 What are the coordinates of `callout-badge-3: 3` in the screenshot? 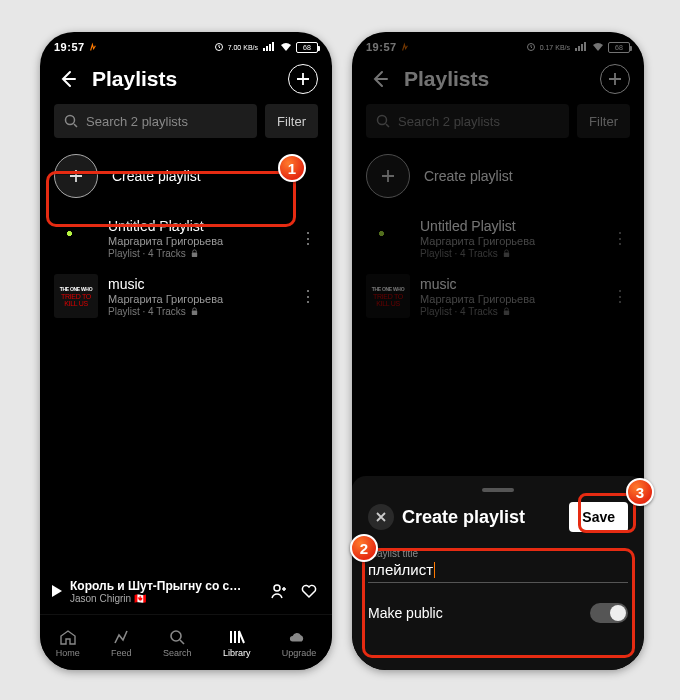 It's located at (640, 492).